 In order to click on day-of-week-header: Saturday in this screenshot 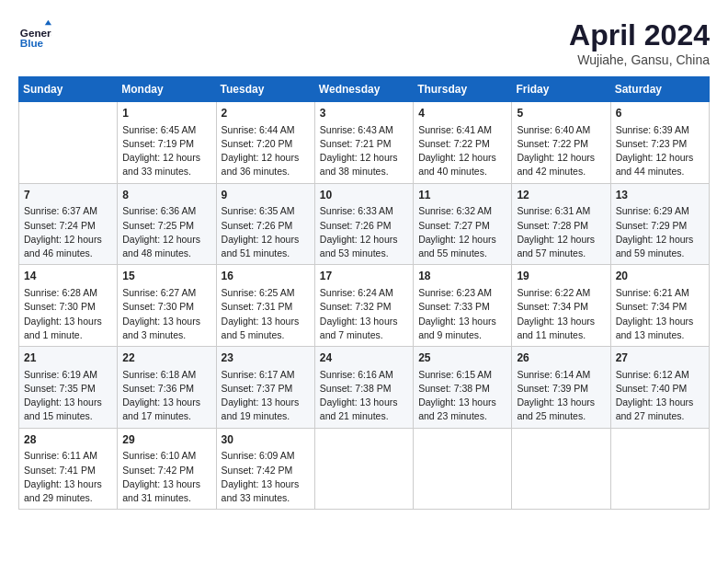, I will do `click(660, 90)`.